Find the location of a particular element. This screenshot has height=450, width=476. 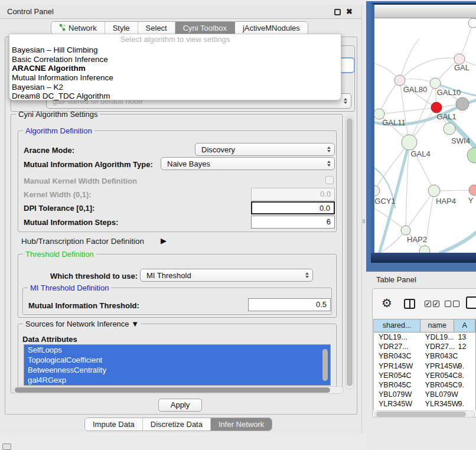

network-node-gal10 is located at coordinates (435, 83).